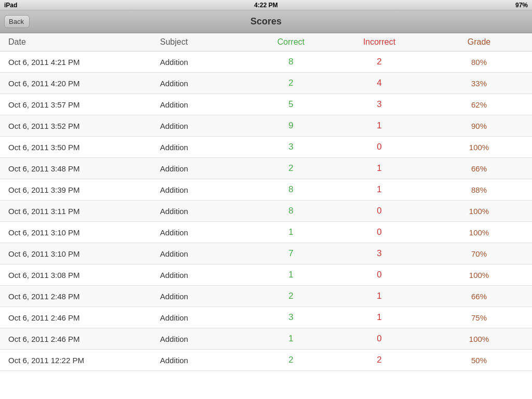  What do you see at coordinates (266, 105) in the screenshot?
I see `table-row: Oct 6, 2011 3:57 PM Addition 5 3 62%` at bounding box center [266, 105].